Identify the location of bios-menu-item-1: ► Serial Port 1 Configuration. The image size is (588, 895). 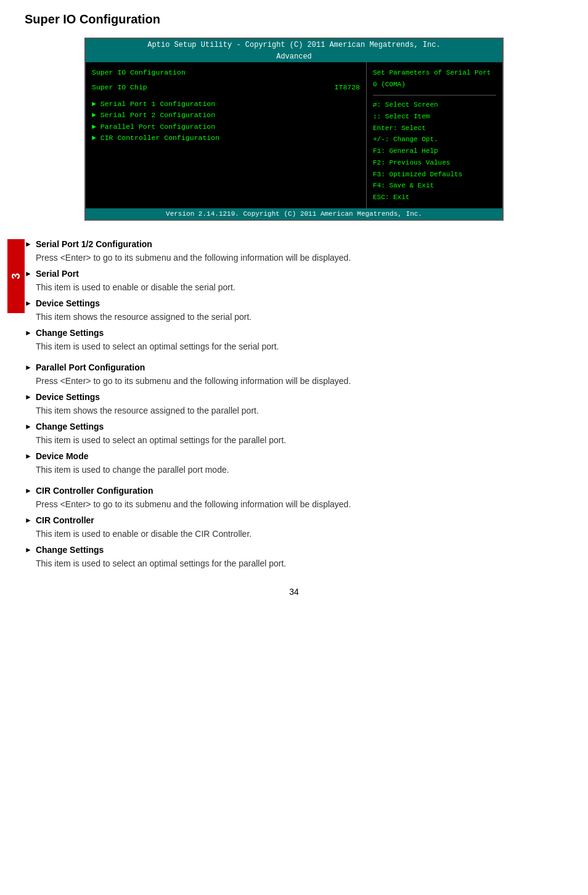
(226, 104).